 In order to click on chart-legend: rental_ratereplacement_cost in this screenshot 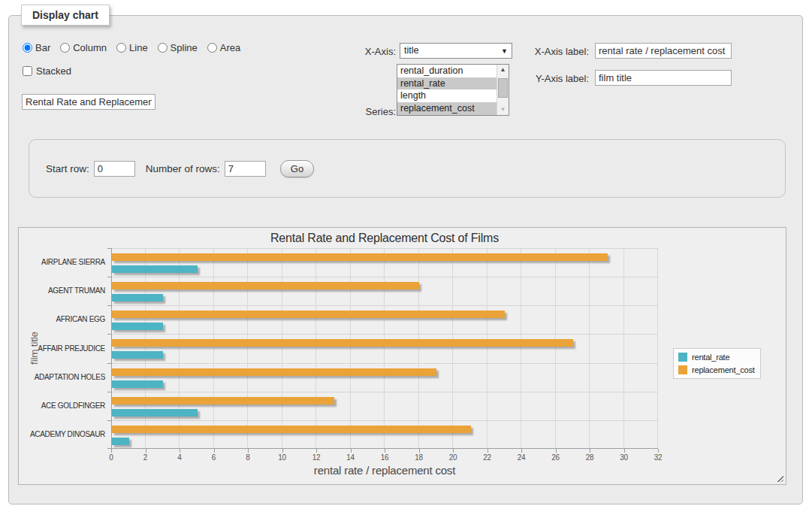, I will do `click(717, 364)`.